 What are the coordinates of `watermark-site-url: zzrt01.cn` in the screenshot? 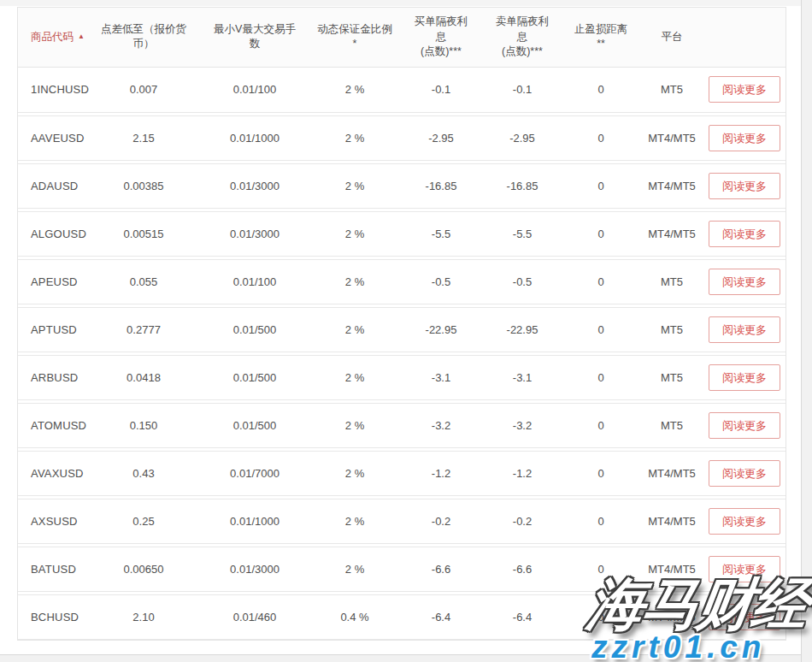 It's located at (679, 646).